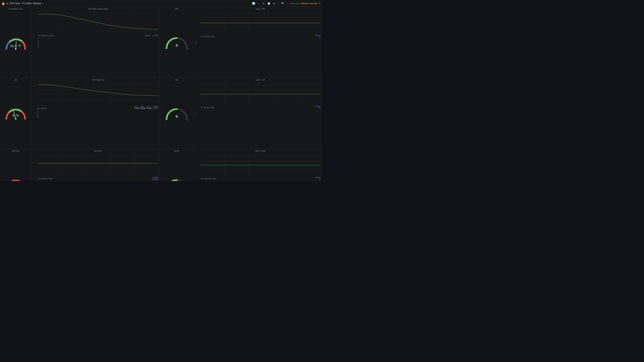 The height and width of the screenshot is (362, 644). I want to click on prev-btn: ‹, so click(278, 4).